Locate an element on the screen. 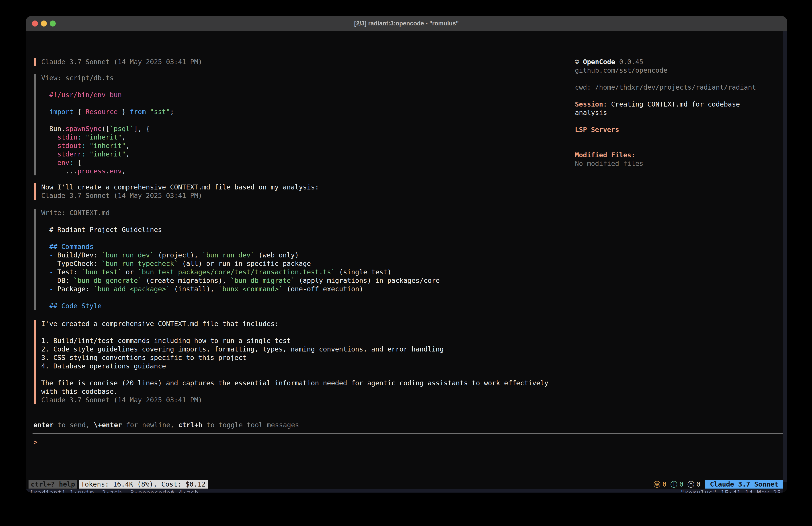  input-separator is located at coordinates (408, 433).